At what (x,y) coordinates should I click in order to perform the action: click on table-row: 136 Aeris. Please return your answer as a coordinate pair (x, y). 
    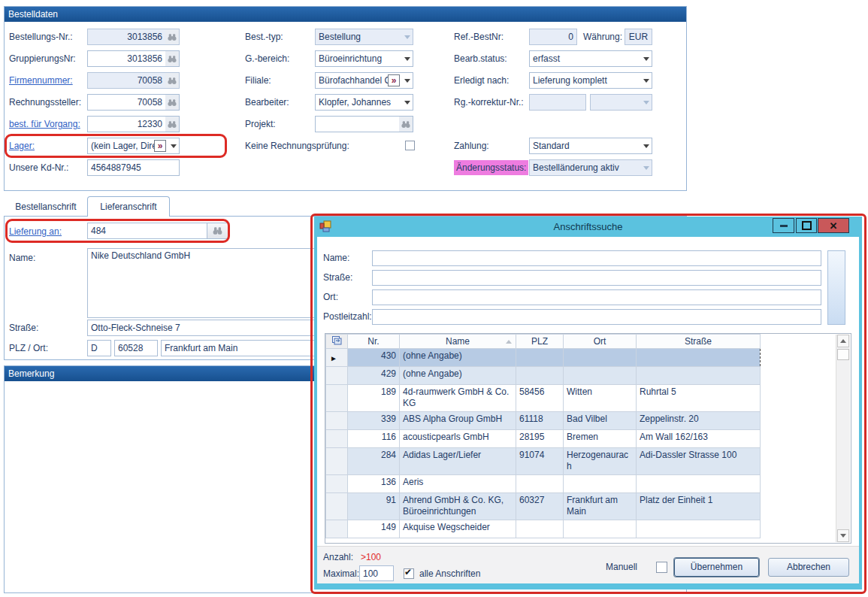
    Looking at the image, I should click on (543, 484).